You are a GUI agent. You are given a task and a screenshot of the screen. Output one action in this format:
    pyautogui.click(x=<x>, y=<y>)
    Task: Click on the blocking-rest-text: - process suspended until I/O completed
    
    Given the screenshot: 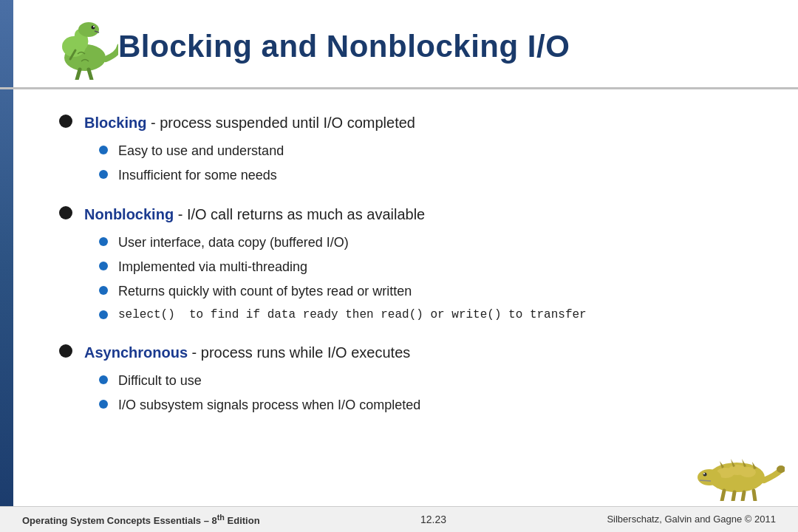 What is the action you would take?
    pyautogui.click(x=281, y=123)
    